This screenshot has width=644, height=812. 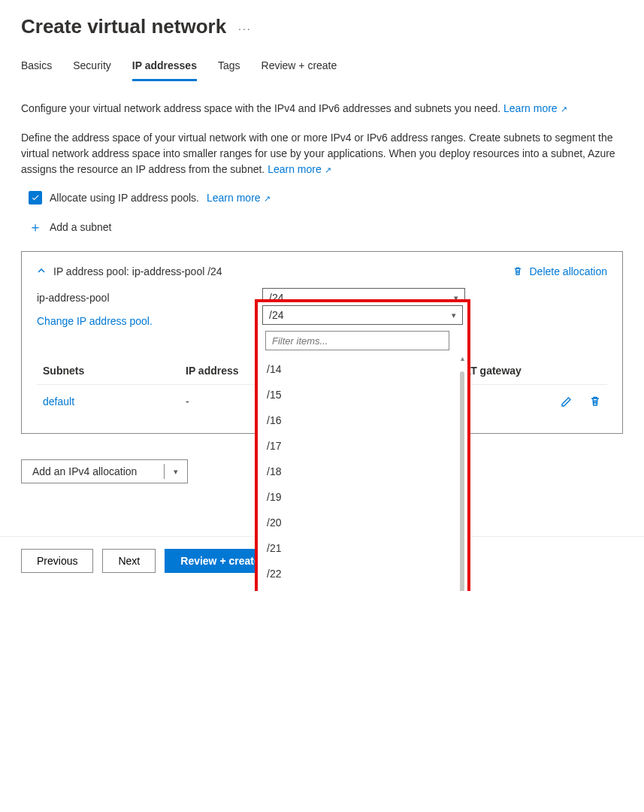 I want to click on add-alloc-label: Add an IPv4 allocation, so click(x=93, y=471).